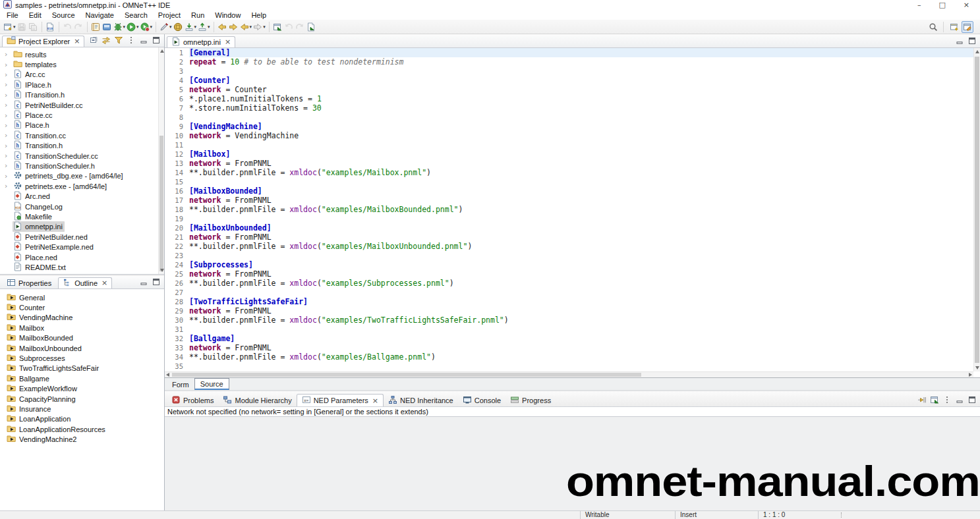 This screenshot has width=980, height=519. Describe the element at coordinates (569, 357) in the screenshot. I see `code-line-34: 34**.builder.pnmlFile = xmldoc("examples…` at that location.